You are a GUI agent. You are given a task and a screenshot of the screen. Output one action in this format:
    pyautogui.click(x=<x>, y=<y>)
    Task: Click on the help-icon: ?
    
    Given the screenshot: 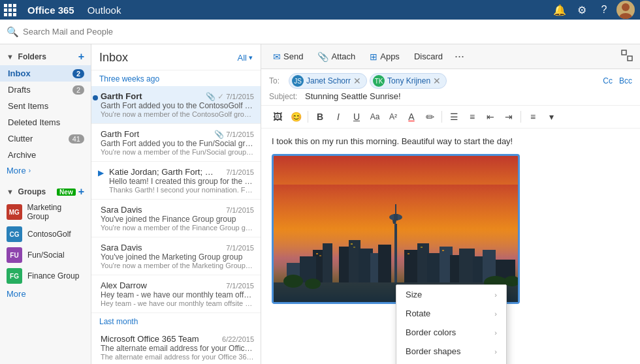 What is the action you would take?
    pyautogui.click(x=604, y=10)
    